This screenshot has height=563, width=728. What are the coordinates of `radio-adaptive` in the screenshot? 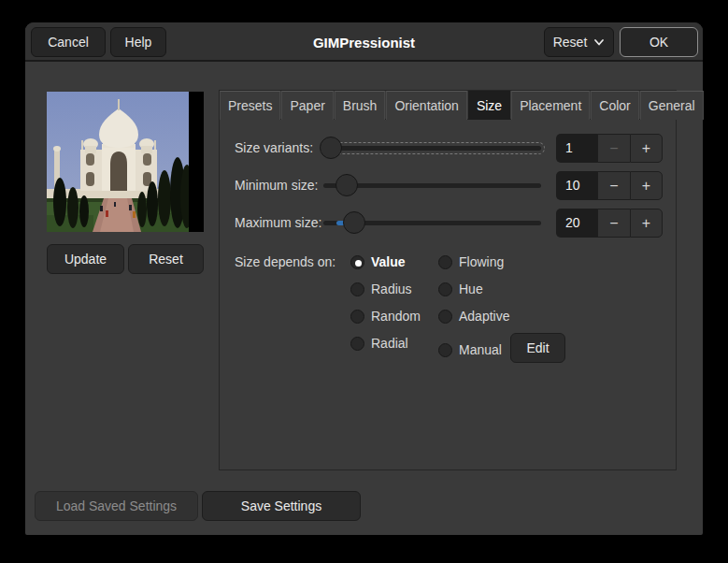 It's located at (445, 316).